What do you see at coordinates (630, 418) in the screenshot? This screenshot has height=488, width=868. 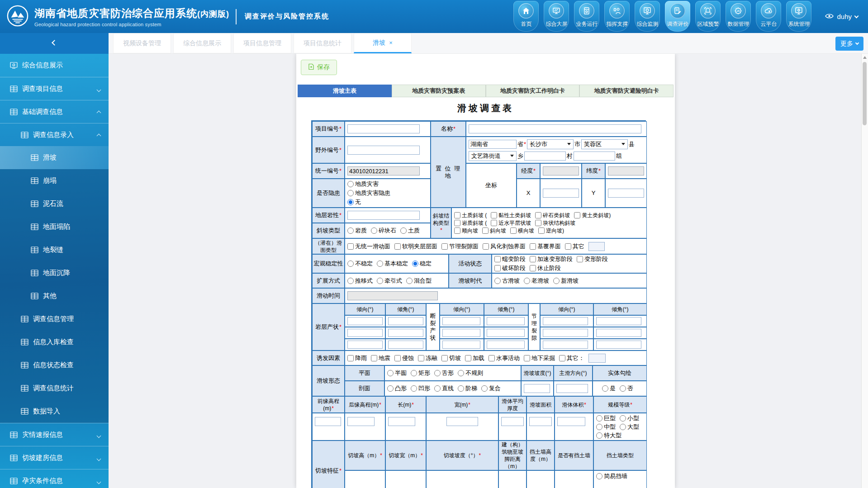 I see `radio-option: 小型` at bounding box center [630, 418].